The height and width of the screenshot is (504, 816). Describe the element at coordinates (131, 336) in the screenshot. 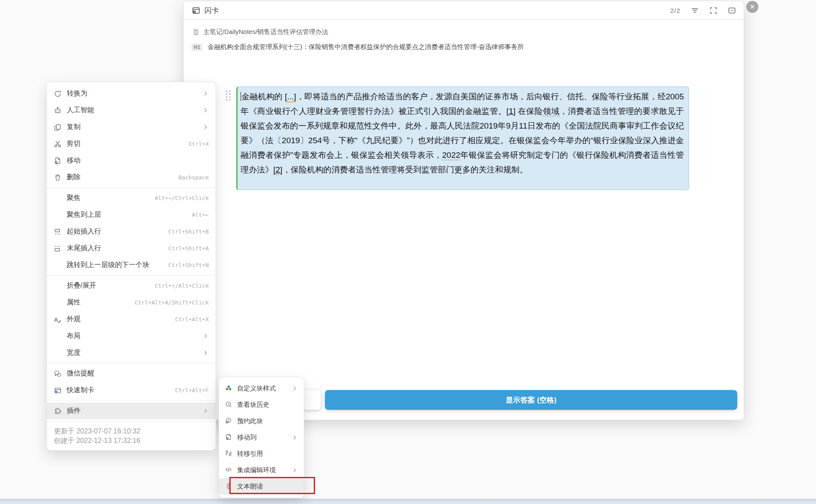

I see `menu-item-layout: 布局` at that location.